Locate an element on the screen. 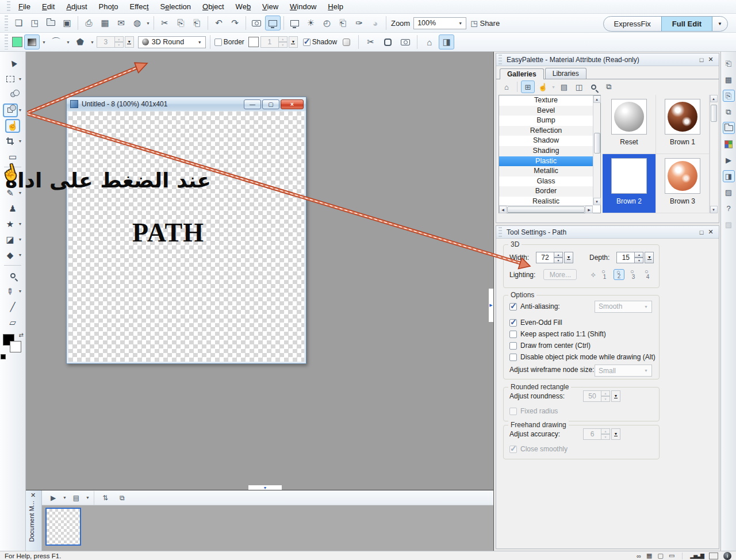 The height and width of the screenshot is (560, 736). gallery-vertical-scrollbar: ▲ ▼ is located at coordinates (597, 151).